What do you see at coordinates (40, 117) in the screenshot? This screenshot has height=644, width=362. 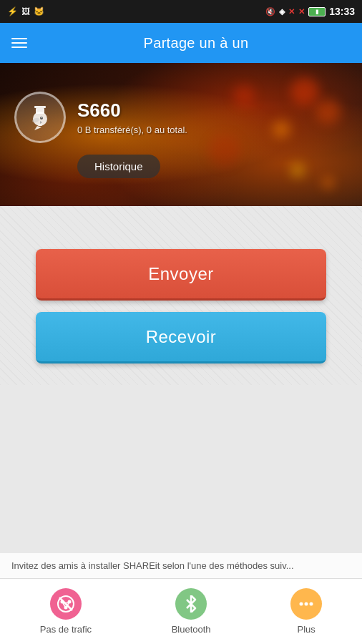 I see `avatar-icon` at bounding box center [40, 117].